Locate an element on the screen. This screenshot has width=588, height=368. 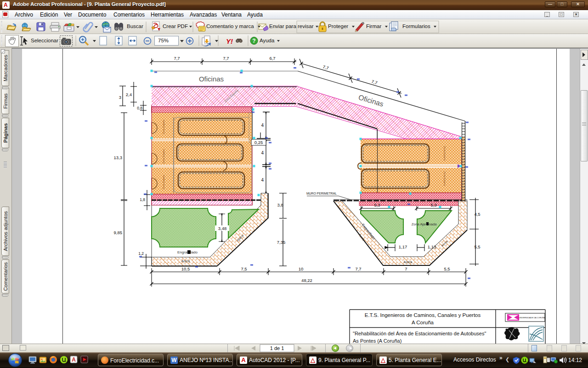
svg-text: 3 is located at coordinates (120, 98).